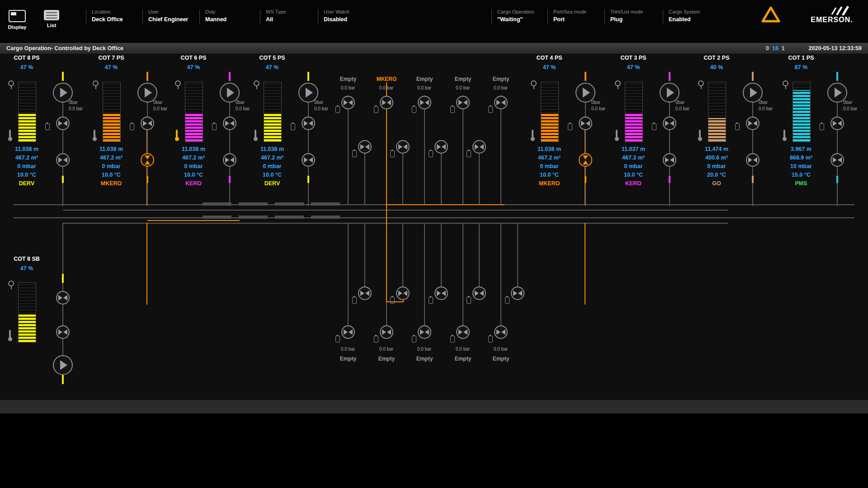  What do you see at coordinates (257, 83) in the screenshot?
I see `level-sensor-icon` at bounding box center [257, 83].